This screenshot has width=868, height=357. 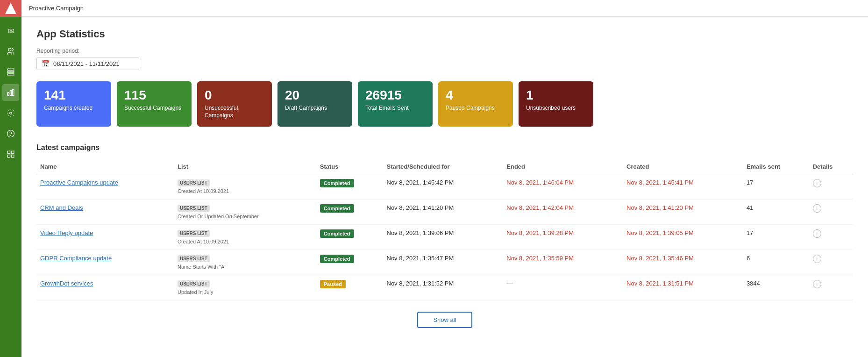 What do you see at coordinates (79, 182) in the screenshot?
I see `campaign-link: Proactive Campaigns update` at bounding box center [79, 182].